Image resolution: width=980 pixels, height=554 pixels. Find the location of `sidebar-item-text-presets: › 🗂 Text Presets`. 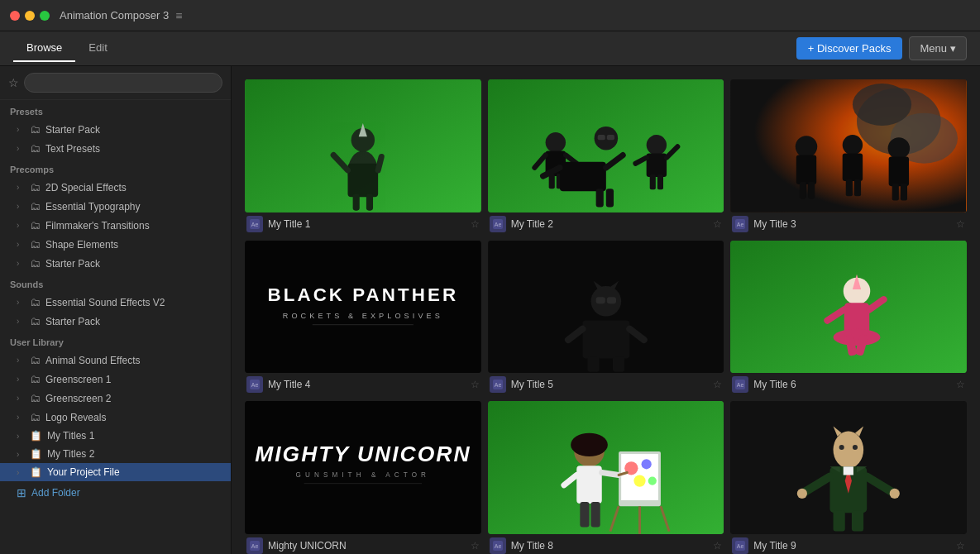

sidebar-item-text-presets: › 🗂 Text Presets is located at coordinates (116, 149).